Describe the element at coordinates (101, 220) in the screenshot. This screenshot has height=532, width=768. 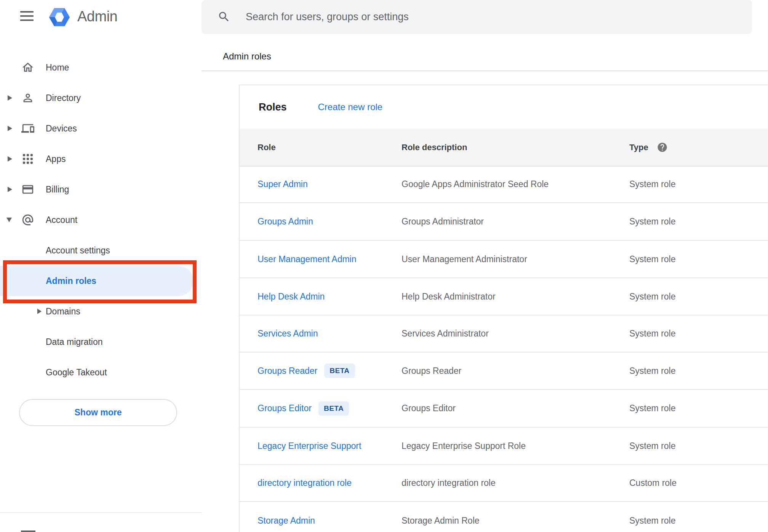
I see `sidebar-item-account: Account` at that location.